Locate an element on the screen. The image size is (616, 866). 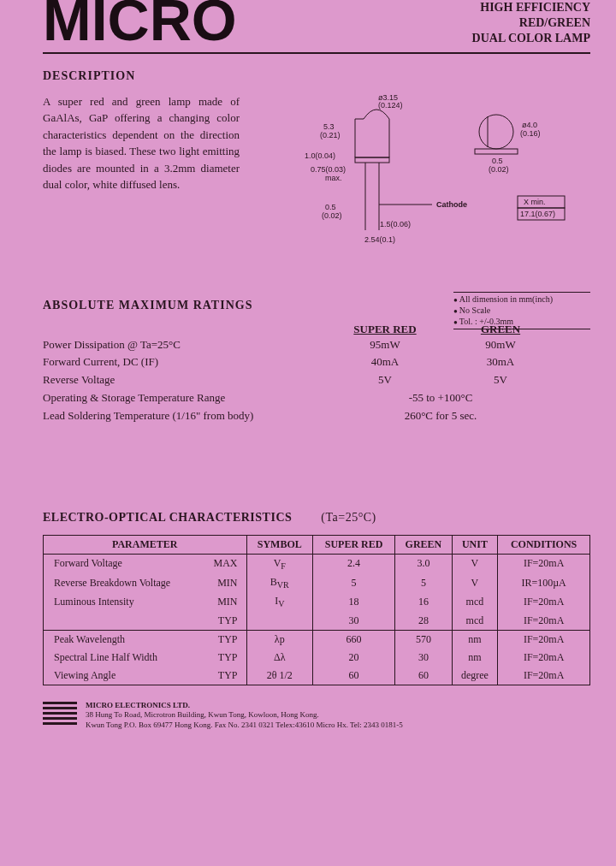
svg-text: max. is located at coordinates (334, 178).